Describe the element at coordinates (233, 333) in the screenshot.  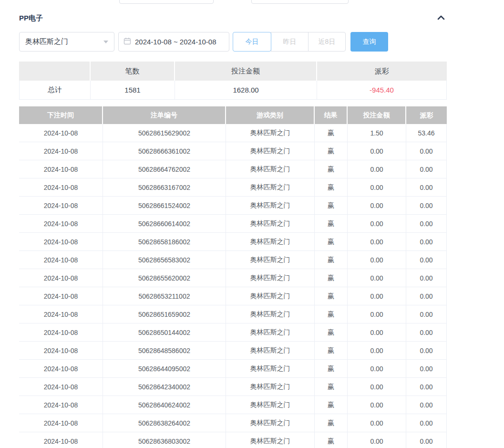
I see `table-row: 2024-10-0850628650144002奥林匹斯之门赢0.000.00` at that location.